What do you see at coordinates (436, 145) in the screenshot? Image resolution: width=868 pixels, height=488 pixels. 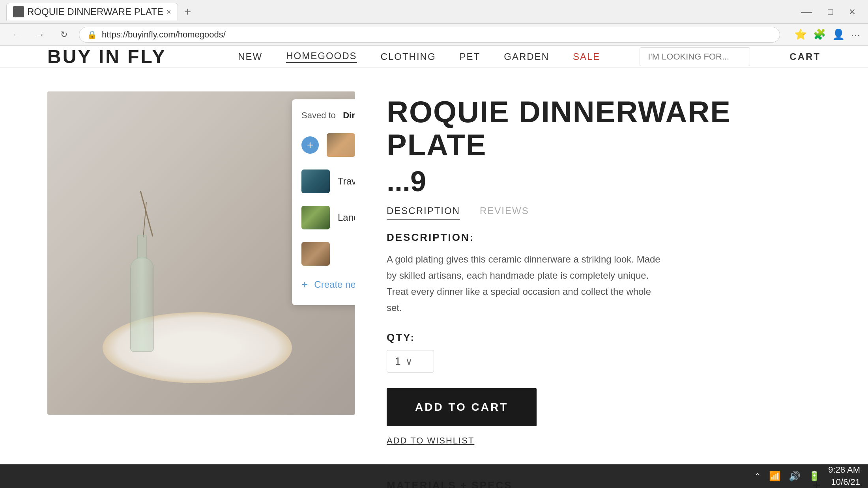 I see `product-title-line2: PLATE` at bounding box center [436, 145].